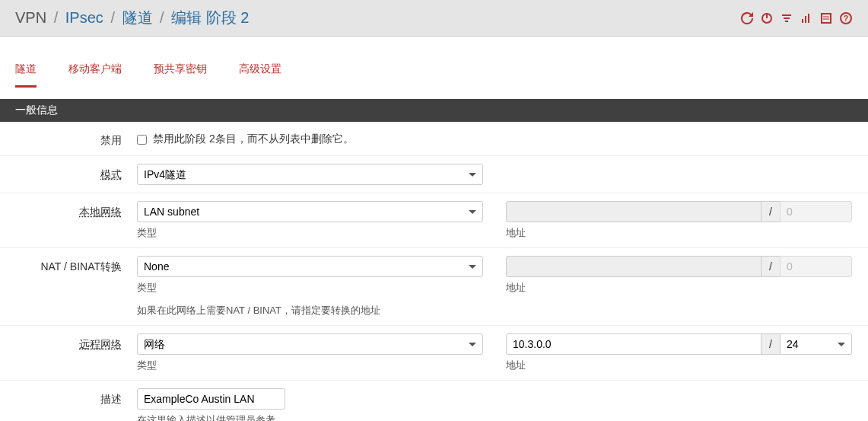 The width and height of the screenshot is (868, 421). What do you see at coordinates (141, 140) in the screenshot?
I see `disabled-checkbox` at bounding box center [141, 140].